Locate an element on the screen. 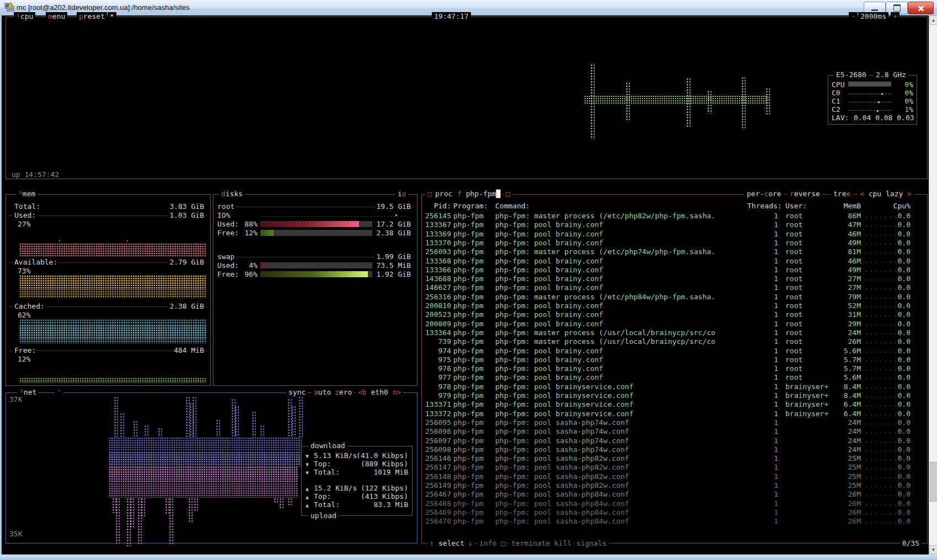 The height and width of the screenshot is (560, 937). tree-toggle: tree is located at coordinates (842, 194).